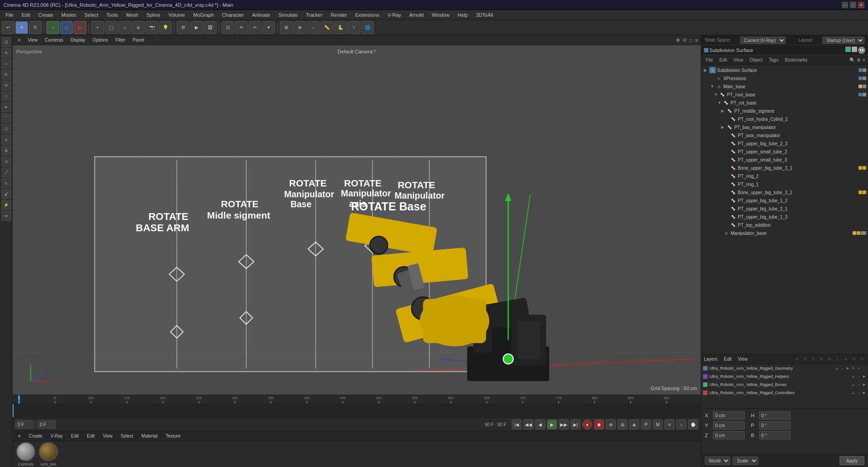  Describe the element at coordinates (646, 424) in the screenshot. I see `key-pos-button: P` at that location.